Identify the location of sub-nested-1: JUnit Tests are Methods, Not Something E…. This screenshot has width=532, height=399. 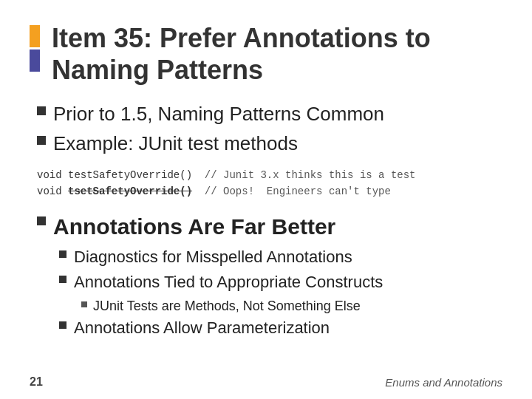
(292, 306).